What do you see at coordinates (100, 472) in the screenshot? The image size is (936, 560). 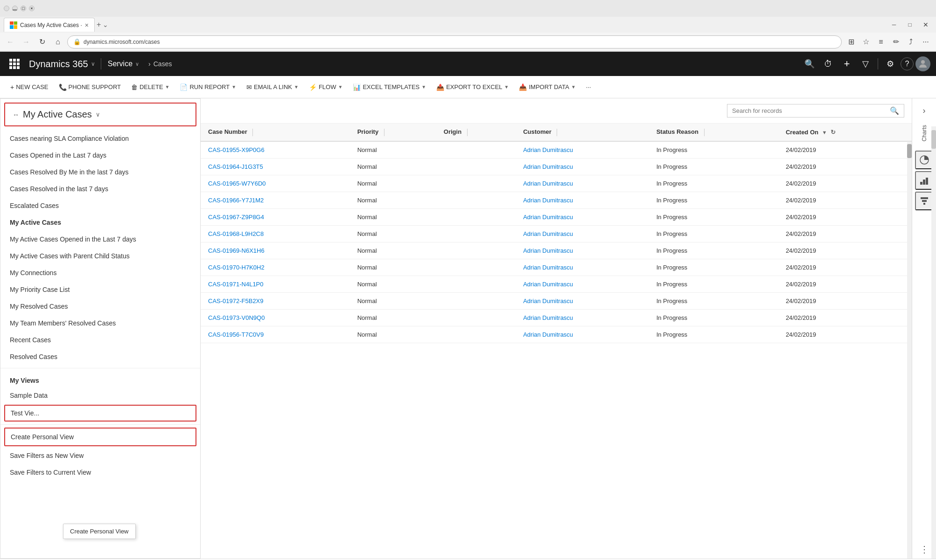 I see `save-filters-current-view-btn: Save Filters to Current View` at bounding box center [100, 472].